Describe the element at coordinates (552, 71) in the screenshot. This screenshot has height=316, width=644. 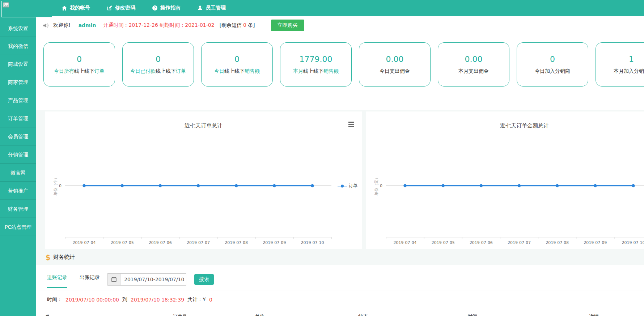
I see `stat-label: 今日加入分销商` at that location.